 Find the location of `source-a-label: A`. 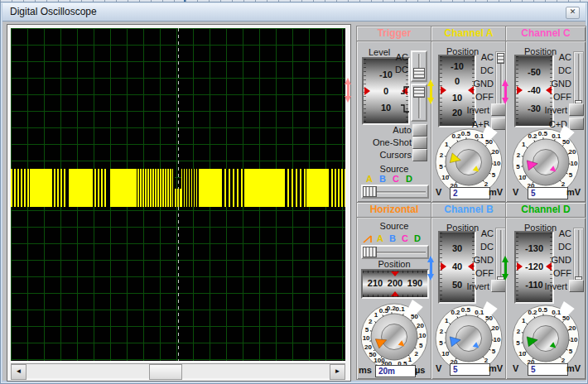

source-a-label: A is located at coordinates (369, 179).